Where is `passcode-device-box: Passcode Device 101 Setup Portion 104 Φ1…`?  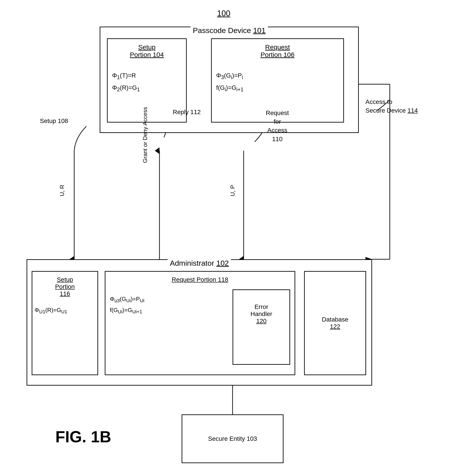
passcode-device-box: Passcode Device 101 Setup Portion 104 Φ1… is located at coordinates (229, 80).